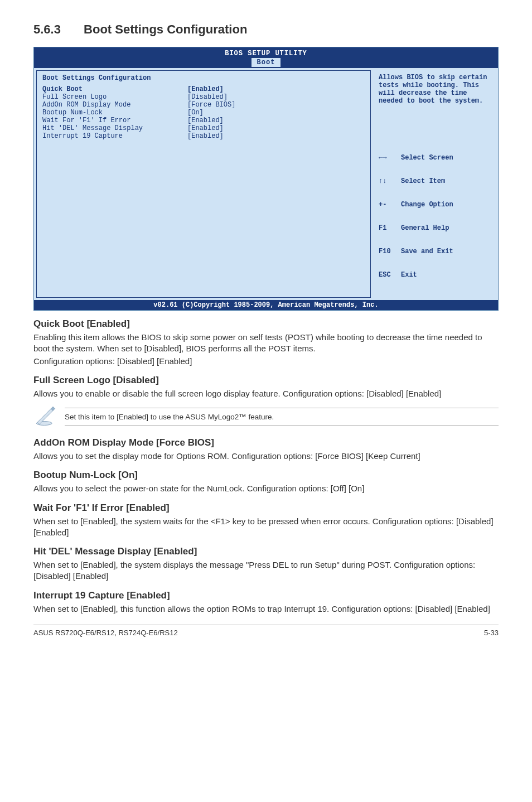 The image size is (532, 802). Describe the element at coordinates (390, 158) in the screenshot. I see `bios-key: ←→` at that location.